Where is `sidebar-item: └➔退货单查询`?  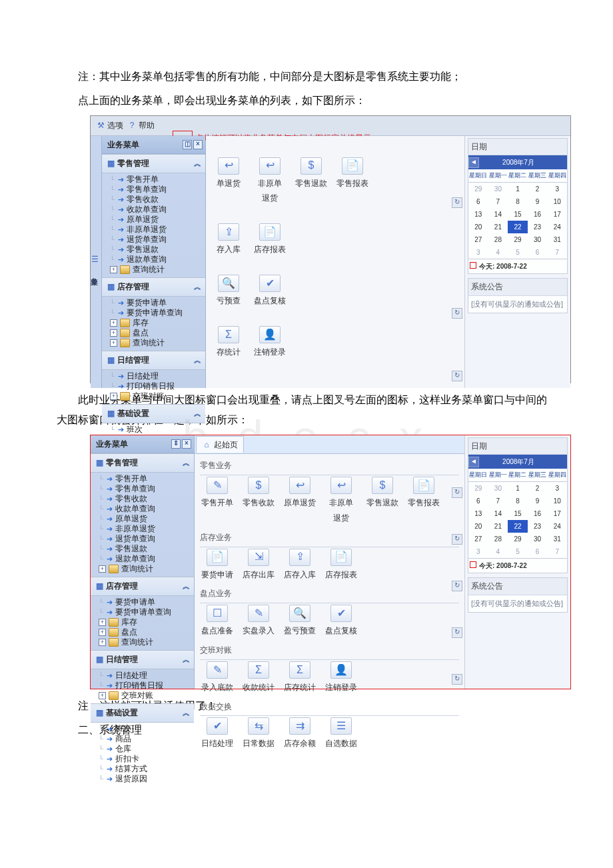
sidebar-item: └➔退货单查询 is located at coordinates (145, 539).